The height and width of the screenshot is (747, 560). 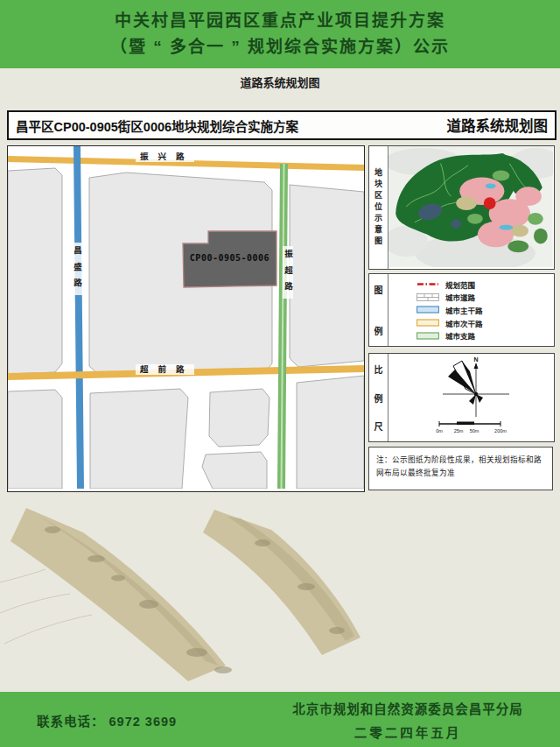 I want to click on legend-item-secondary-road: 城市次干路, so click(x=485, y=323).